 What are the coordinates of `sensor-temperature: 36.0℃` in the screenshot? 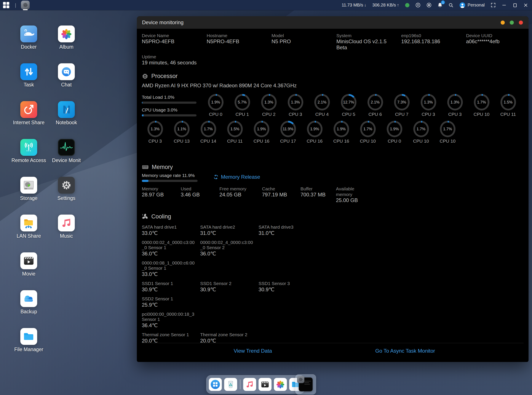 It's located at (229, 253).